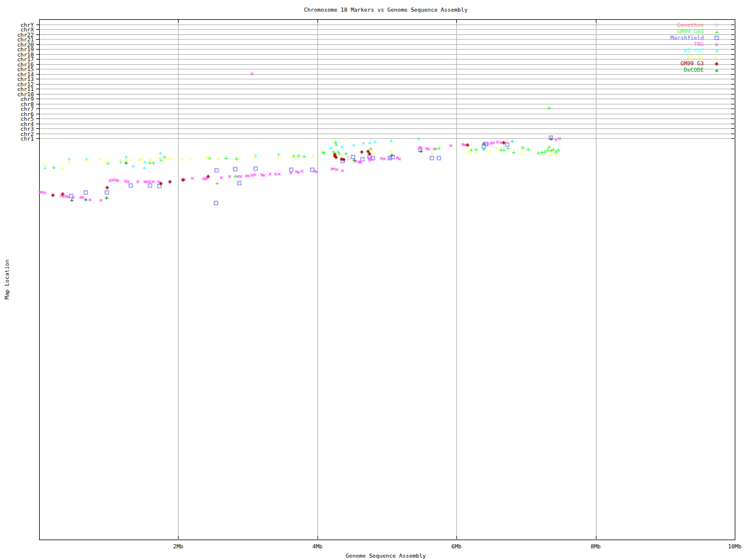 This screenshot has height=560, width=747. What do you see at coordinates (733, 44) in the screenshot?
I see `right-tick-chr20` at bounding box center [733, 44].